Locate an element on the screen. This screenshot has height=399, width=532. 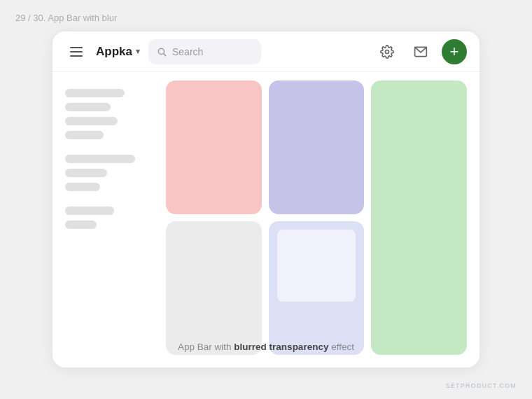
settings-button is located at coordinates (387, 52).